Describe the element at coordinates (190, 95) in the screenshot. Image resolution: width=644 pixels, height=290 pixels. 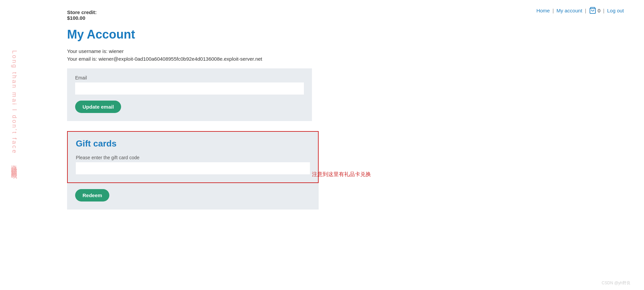
I see `email-update-section: Email Update email` at that location.